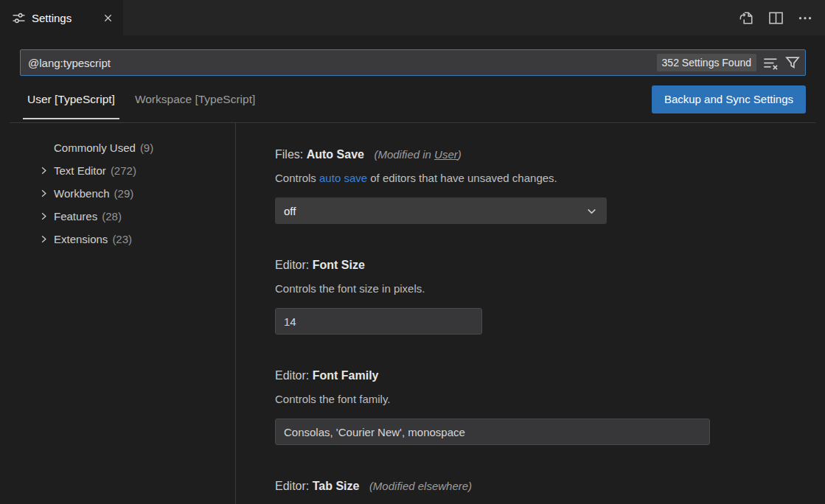 The width and height of the screenshot is (825, 504). I want to click on toc-item-features: Features (28), so click(118, 217).